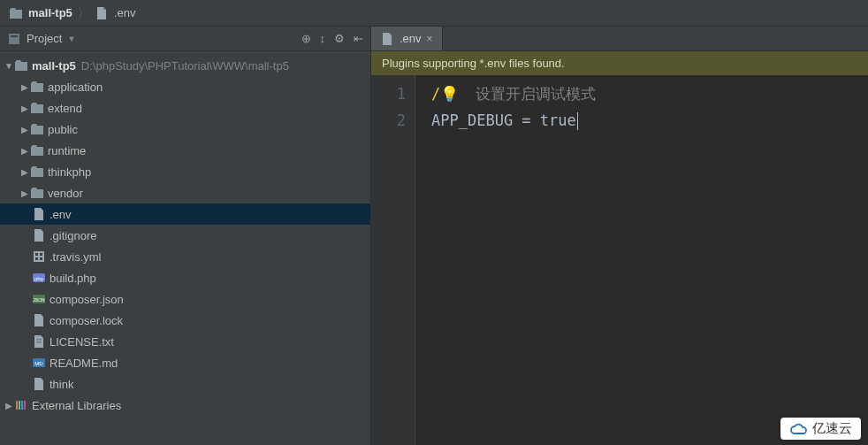 This screenshot has width=868, height=445. What do you see at coordinates (186, 172) in the screenshot?
I see `tree-folder: ▶ thinkphp` at bounding box center [186, 172].